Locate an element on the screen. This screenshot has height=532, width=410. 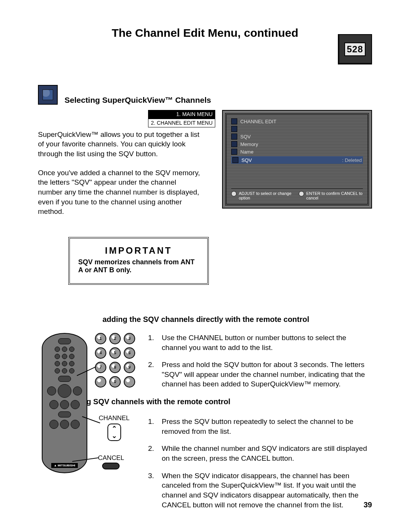
page-number: 39 is located at coordinates (368, 505).